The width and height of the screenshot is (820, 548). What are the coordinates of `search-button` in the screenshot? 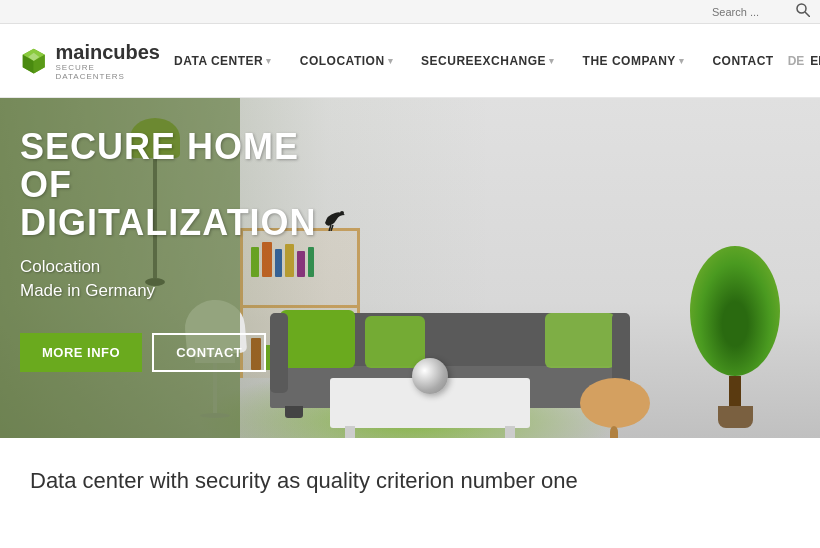 It's located at (803, 12).